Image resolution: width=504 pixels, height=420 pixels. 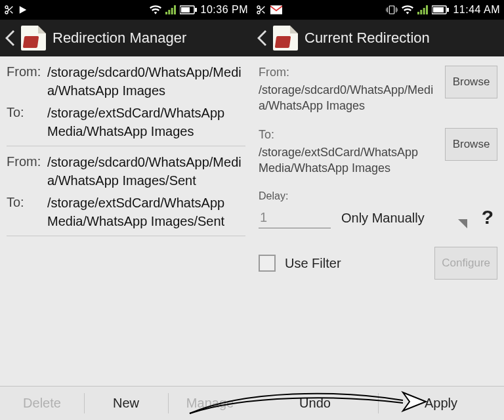 What do you see at coordinates (23, 10) in the screenshot?
I see `play-icon` at bounding box center [23, 10].